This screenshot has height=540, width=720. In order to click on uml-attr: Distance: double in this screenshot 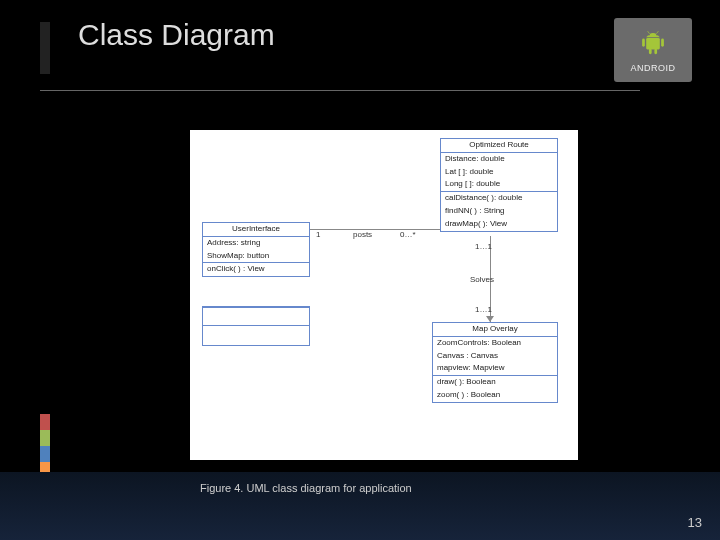, I will do `click(499, 160)`.